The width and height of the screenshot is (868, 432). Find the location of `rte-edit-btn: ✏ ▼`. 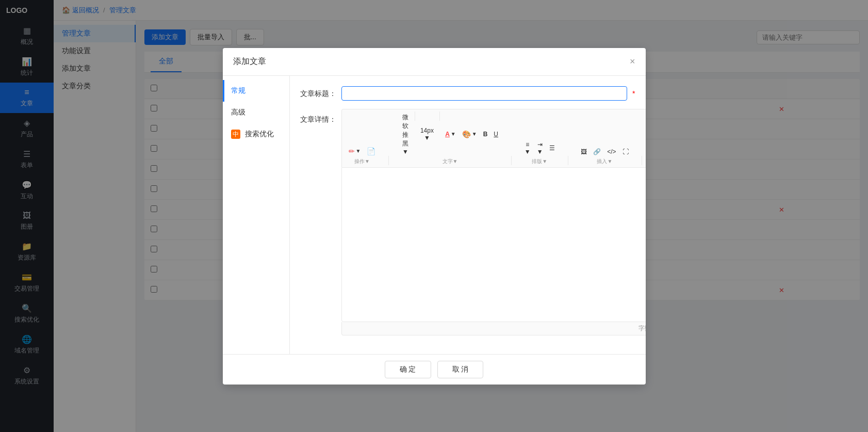

rte-edit-btn: ✏ ▼ is located at coordinates (355, 151).